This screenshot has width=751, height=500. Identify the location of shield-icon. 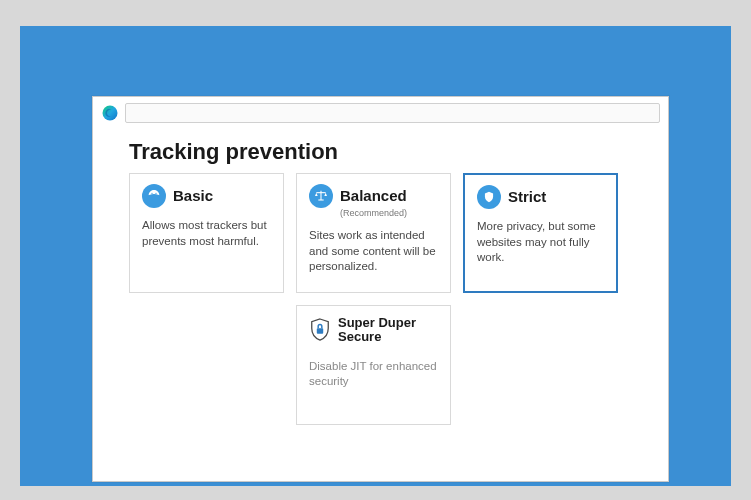
(489, 197).